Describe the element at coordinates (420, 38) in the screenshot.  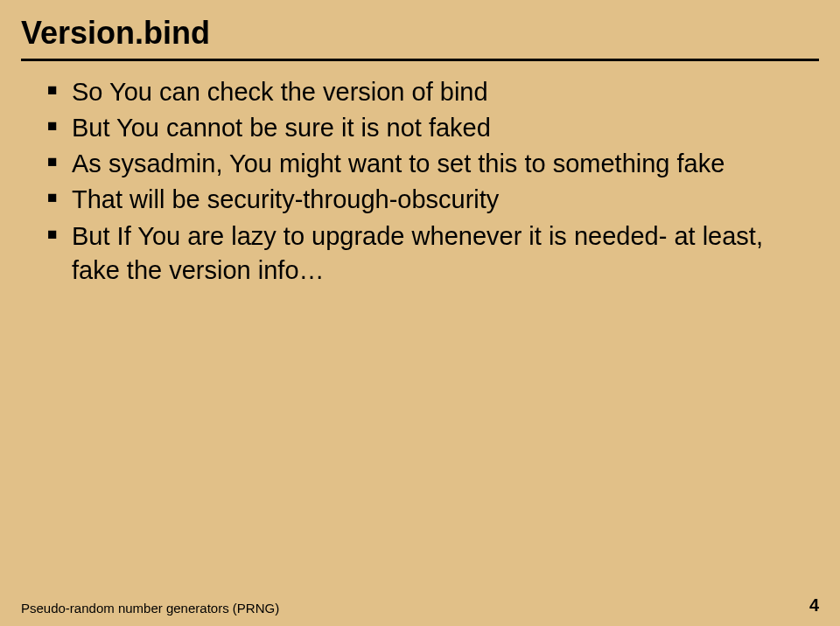
I see `title-region: Version.bind` at that location.